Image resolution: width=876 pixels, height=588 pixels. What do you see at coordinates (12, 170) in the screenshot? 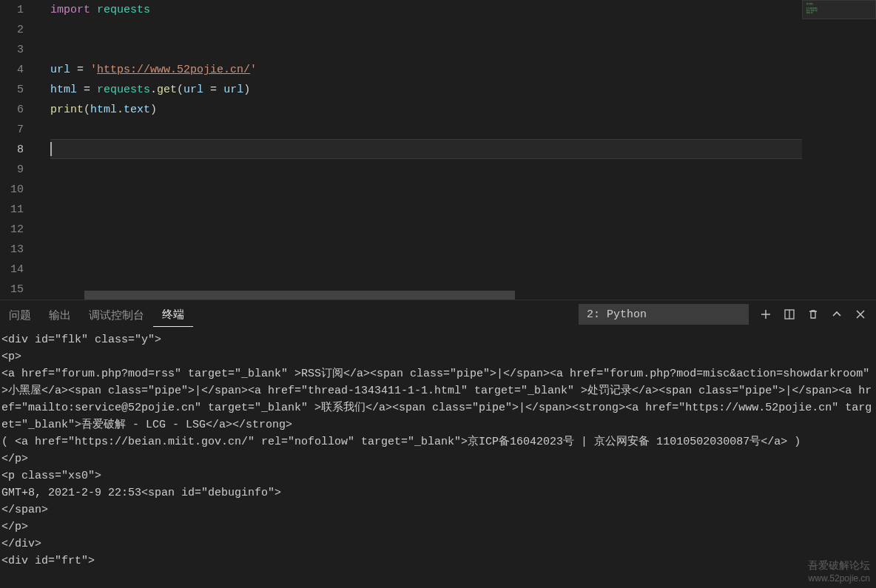
I see `line-number: 9` at bounding box center [12, 170].